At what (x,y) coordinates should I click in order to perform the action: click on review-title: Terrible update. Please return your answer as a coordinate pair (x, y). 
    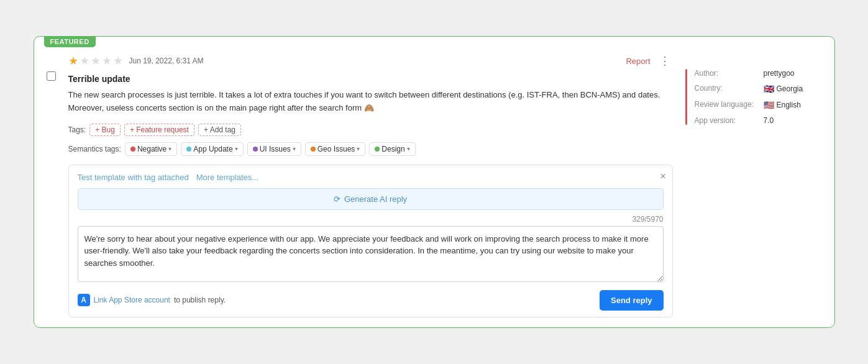
    Looking at the image, I should click on (370, 79).